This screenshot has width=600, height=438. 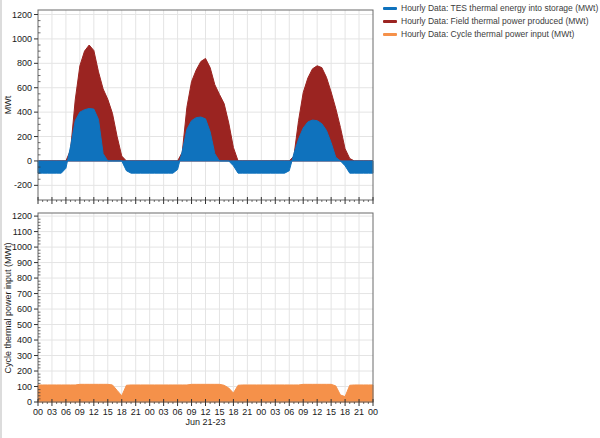 I want to click on y-tick-label: 700, so click(x=24, y=294).